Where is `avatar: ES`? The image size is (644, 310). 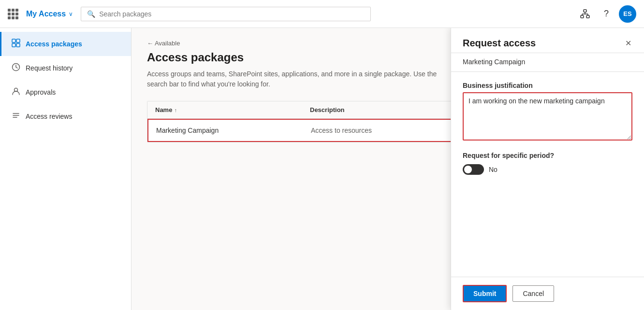
avatar: ES is located at coordinates (628, 14).